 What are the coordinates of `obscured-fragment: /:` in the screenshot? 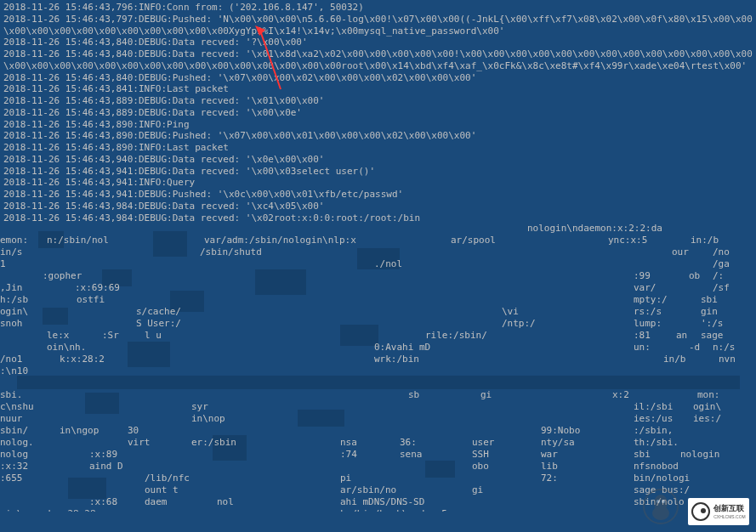 It's located at (718, 276).